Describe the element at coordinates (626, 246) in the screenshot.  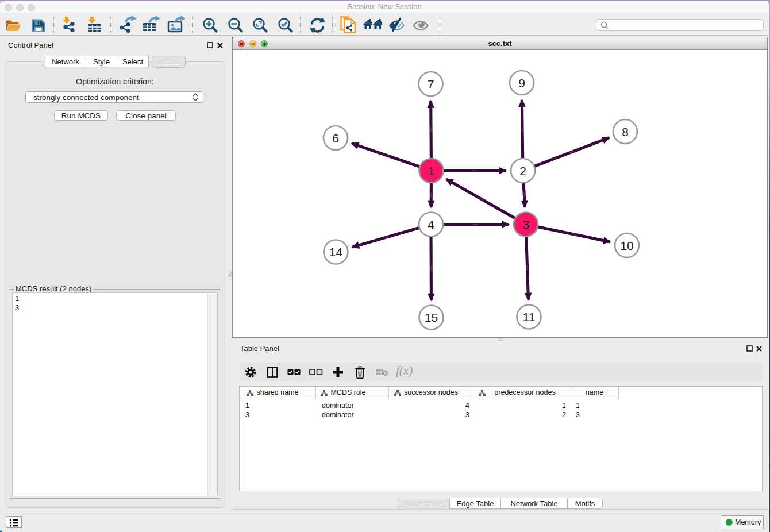
I see `svg-text: 10` at that location.